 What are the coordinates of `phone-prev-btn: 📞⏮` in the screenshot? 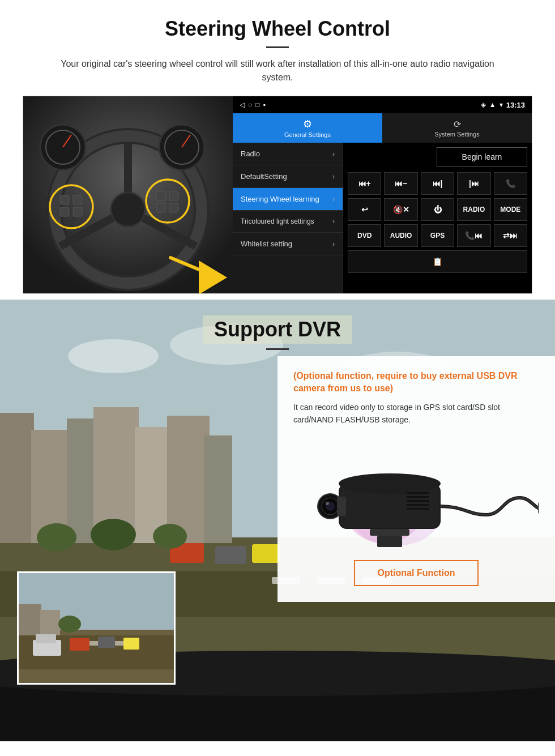 It's located at (473, 236).